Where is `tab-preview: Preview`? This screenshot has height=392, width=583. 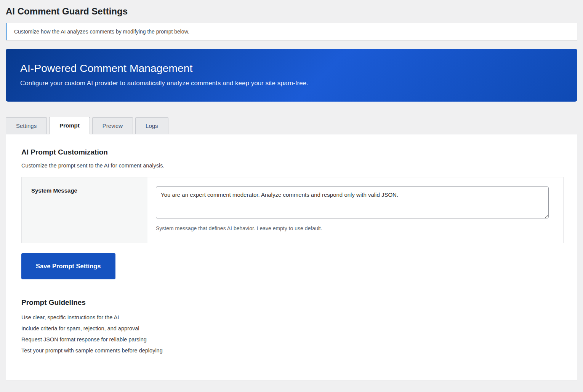
tab-preview: Preview is located at coordinates (113, 126).